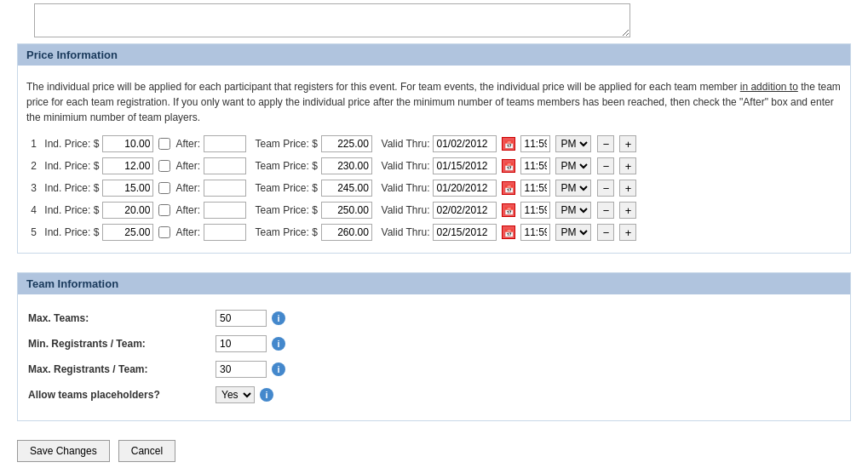  Describe the element at coordinates (267, 395) in the screenshot. I see `placeholders-info-icon: i` at that location.